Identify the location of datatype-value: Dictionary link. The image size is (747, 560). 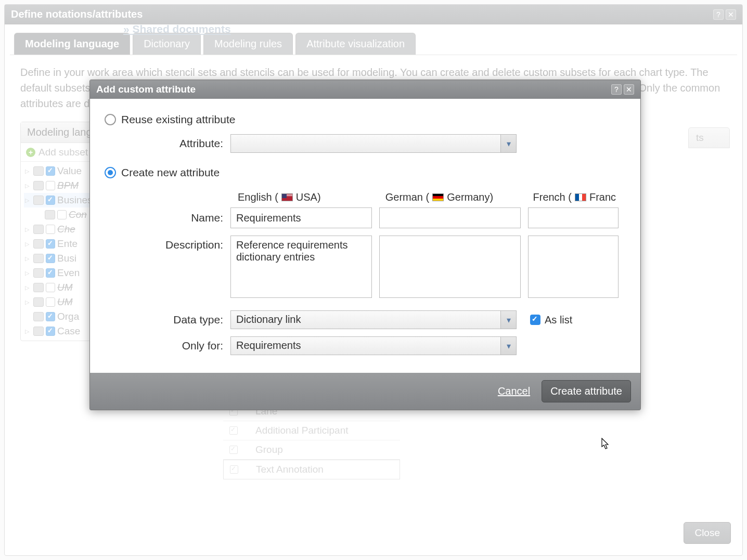
(366, 320).